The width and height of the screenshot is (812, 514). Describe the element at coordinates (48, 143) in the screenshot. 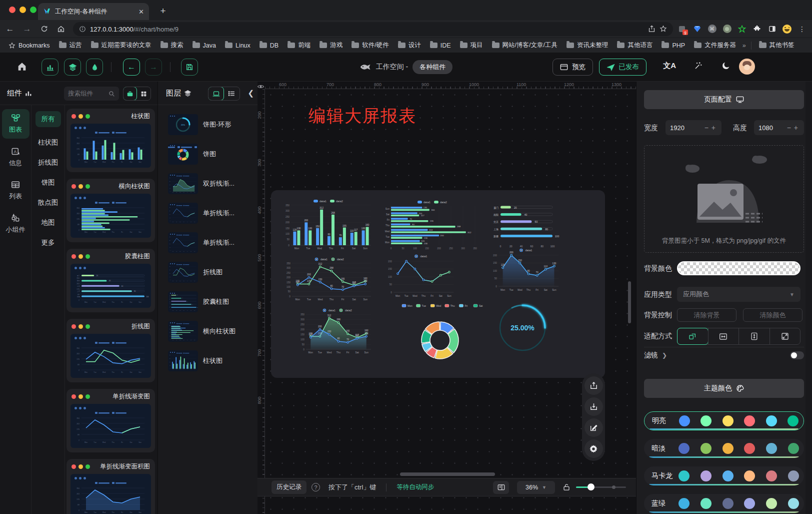

I see `category-柱状图: 柱状图` at that location.